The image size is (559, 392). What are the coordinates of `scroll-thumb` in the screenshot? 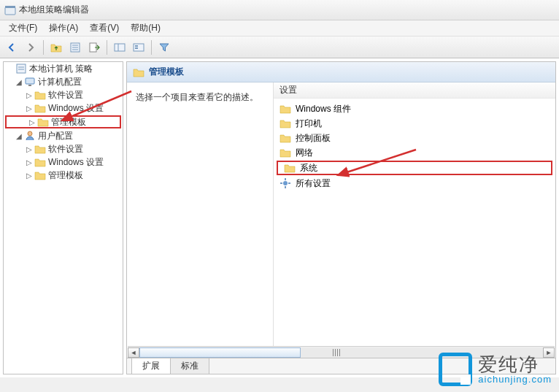 It's located at (220, 353).